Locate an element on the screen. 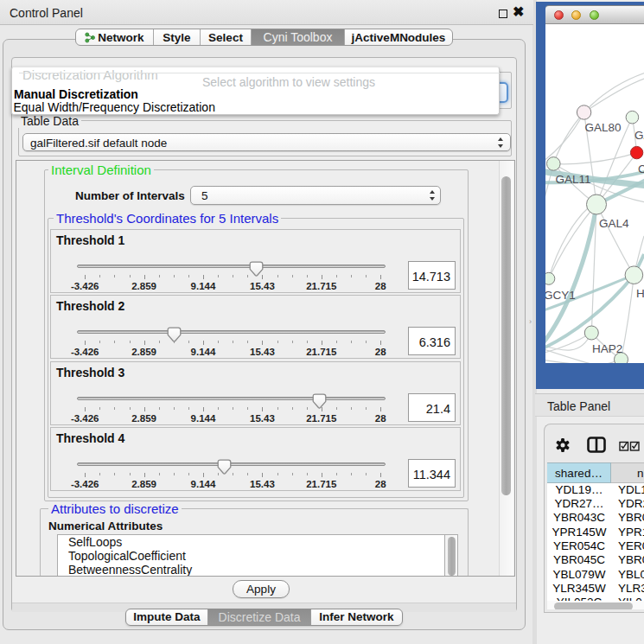  svg-text: GCY1 is located at coordinates (560, 296).